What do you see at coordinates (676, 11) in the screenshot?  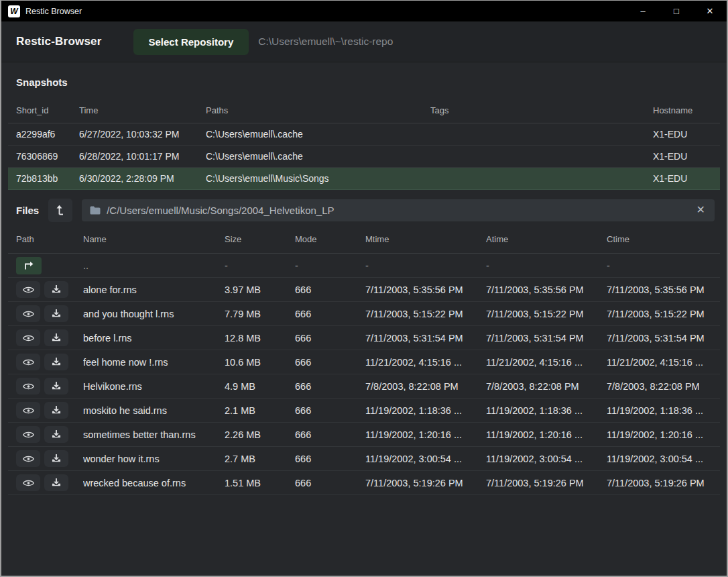 I see `maximize-button: □` at bounding box center [676, 11].